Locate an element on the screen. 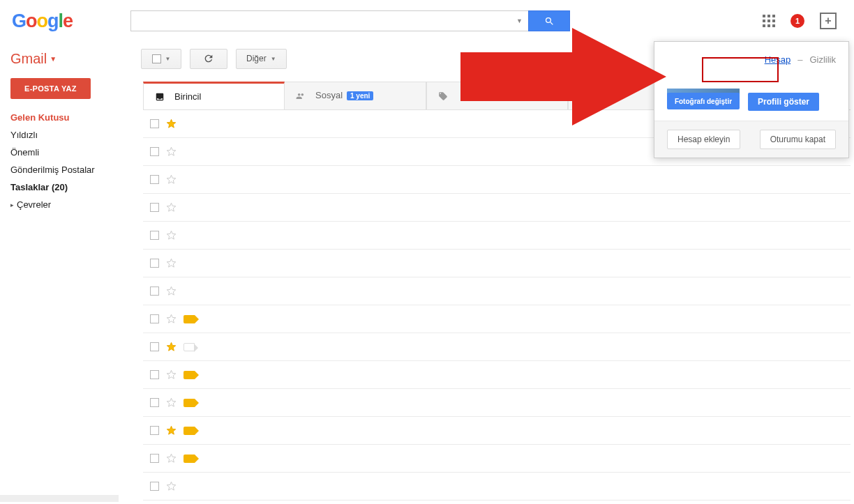 This screenshot has width=854, height=504. share-icon: + is located at coordinates (828, 21).